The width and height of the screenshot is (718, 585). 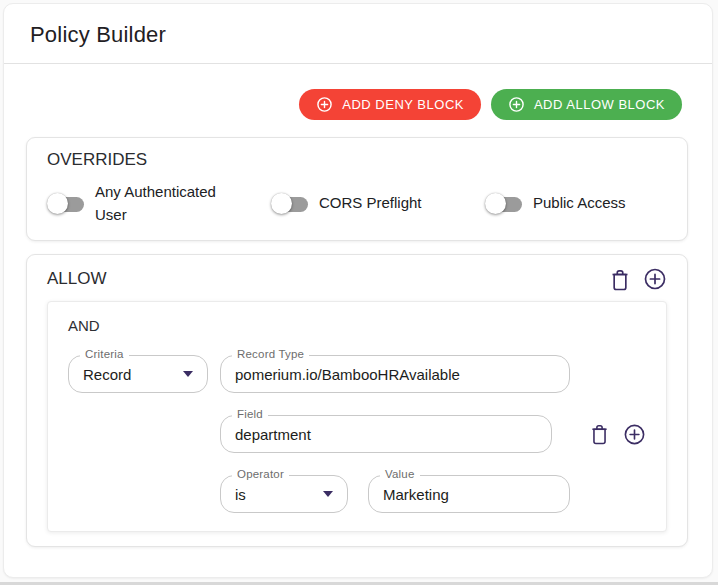 What do you see at coordinates (370, 204) in the screenshot?
I see `cors-preflight-label: CORS Preflight` at bounding box center [370, 204].